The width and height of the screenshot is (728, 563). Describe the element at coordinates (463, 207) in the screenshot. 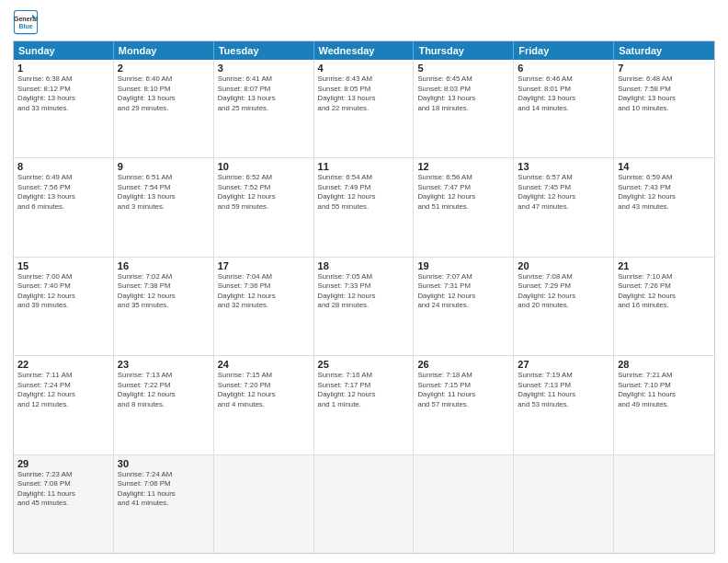

I see `day-12: 12Sunrise: 6:56 AM Sunset: 7:47 PM Dayli…` at that location.